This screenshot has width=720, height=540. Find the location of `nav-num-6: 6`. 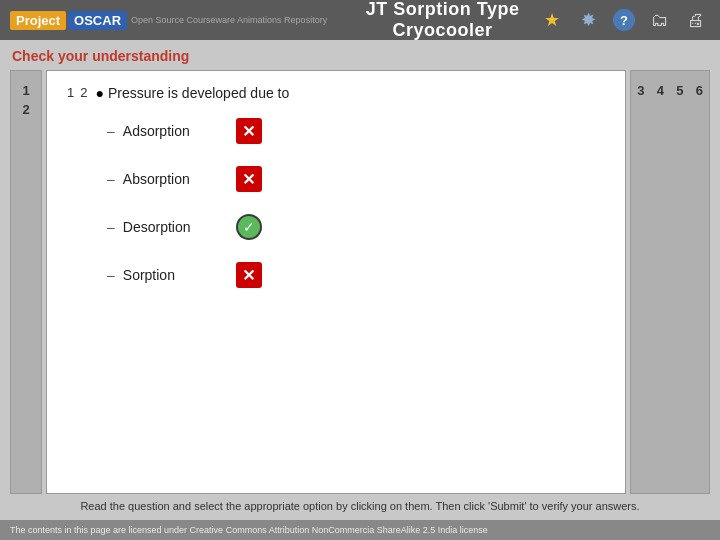

nav-num-6: 6 is located at coordinates (700, 90).